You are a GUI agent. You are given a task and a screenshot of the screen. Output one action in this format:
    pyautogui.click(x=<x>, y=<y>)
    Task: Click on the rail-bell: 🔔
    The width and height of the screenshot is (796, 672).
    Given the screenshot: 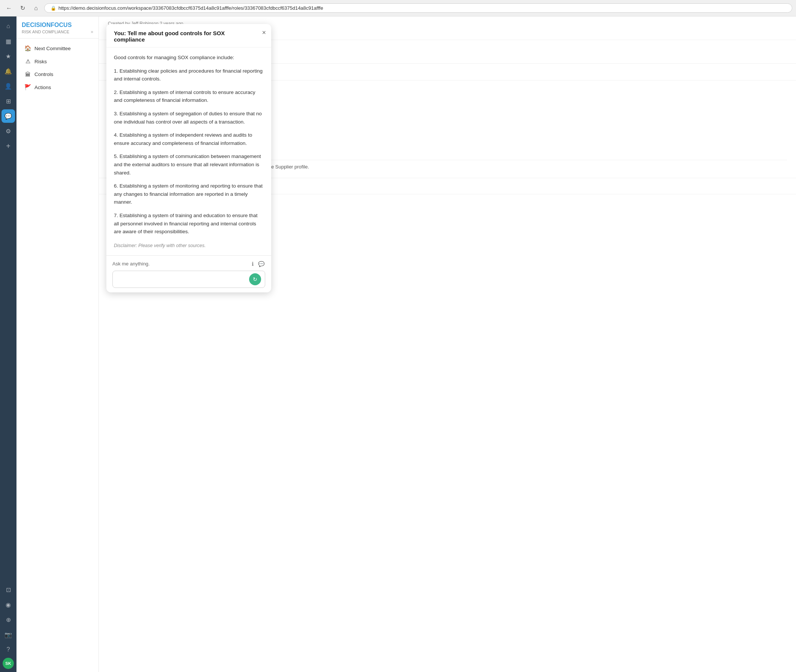 What is the action you would take?
    pyautogui.click(x=8, y=71)
    